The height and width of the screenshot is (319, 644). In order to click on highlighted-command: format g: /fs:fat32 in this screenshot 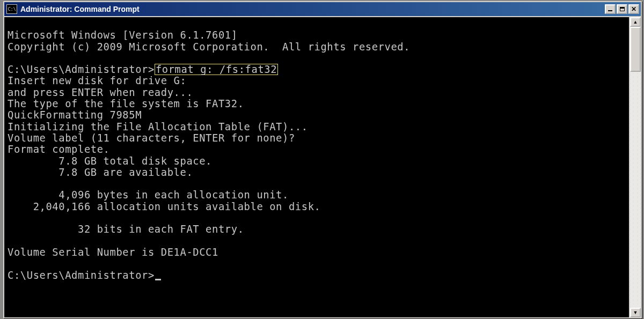, I will do `click(216, 70)`.